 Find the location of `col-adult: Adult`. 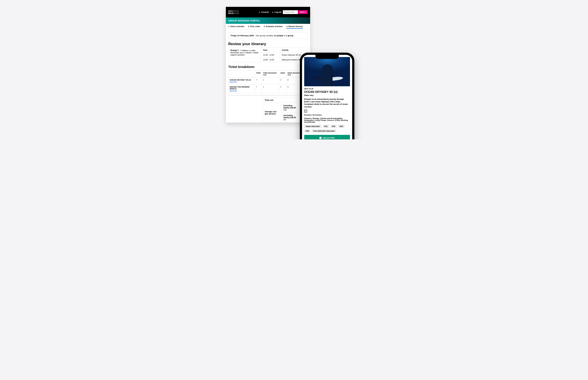

col-adult: Adult is located at coordinates (283, 74).